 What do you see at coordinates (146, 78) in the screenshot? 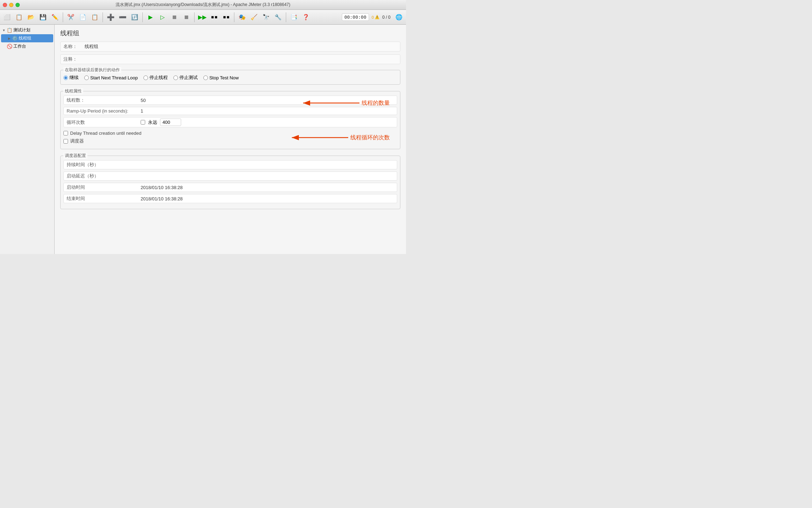
I see `stop-thread-radio` at bounding box center [146, 78].